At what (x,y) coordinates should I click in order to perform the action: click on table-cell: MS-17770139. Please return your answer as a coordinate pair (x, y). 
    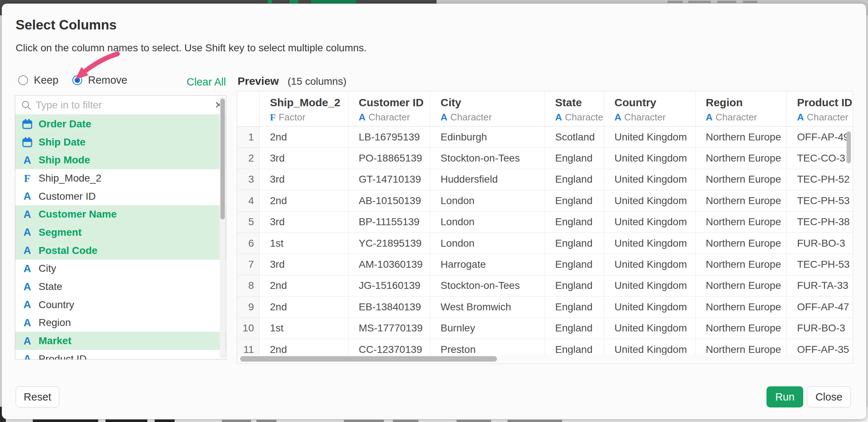
    Looking at the image, I should click on (389, 328).